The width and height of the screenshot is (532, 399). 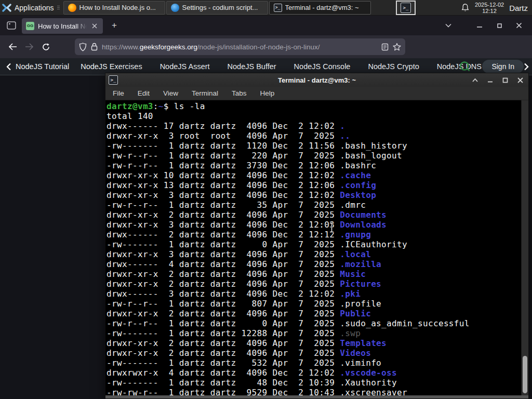 What do you see at coordinates (313, 294) in the screenshot?
I see `terminal-line: drwx------ 3 dartz dartz 4096 Dec 2 12:0…` at bounding box center [313, 294].